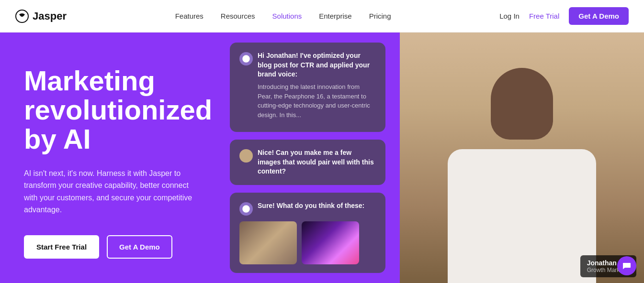 The height and width of the screenshot is (283, 644). Describe the element at coordinates (317, 65) in the screenshot. I see `chat-bubble-1-title: Hi Jonathan! I've optimized your blog po…` at that location.